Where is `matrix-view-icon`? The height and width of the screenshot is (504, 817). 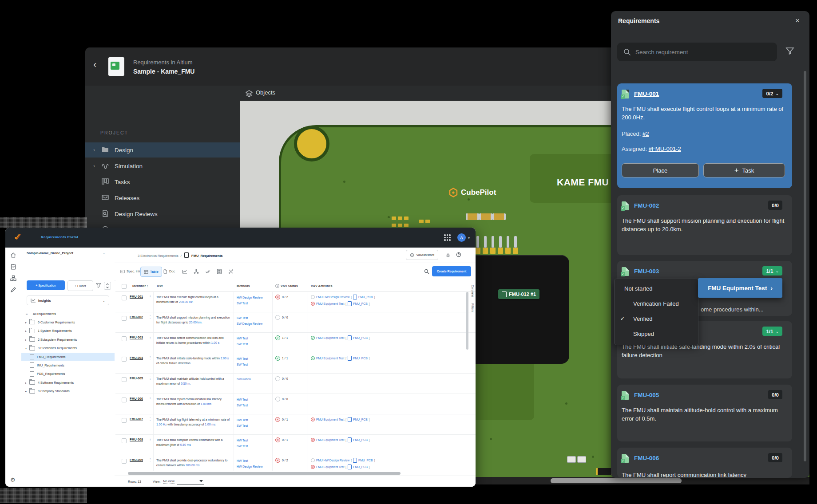 matrix-view-icon is located at coordinates (231, 272).